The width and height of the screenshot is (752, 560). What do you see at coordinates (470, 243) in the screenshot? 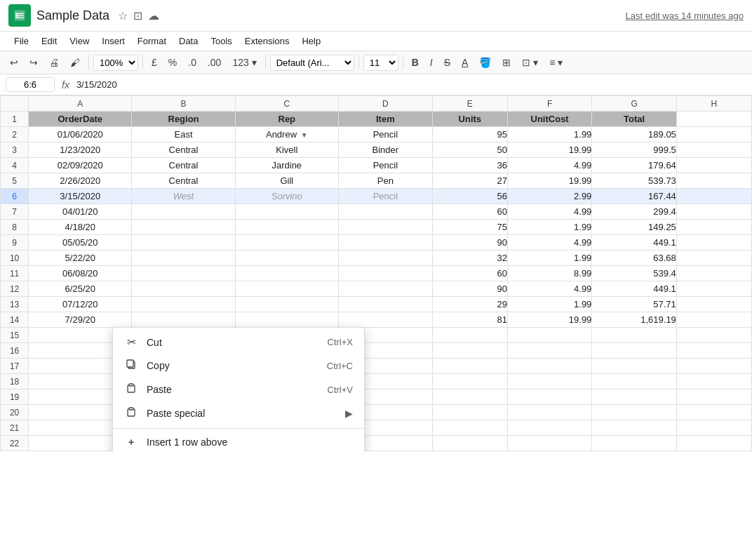
I see `cell-E9: 90` at bounding box center [470, 243].